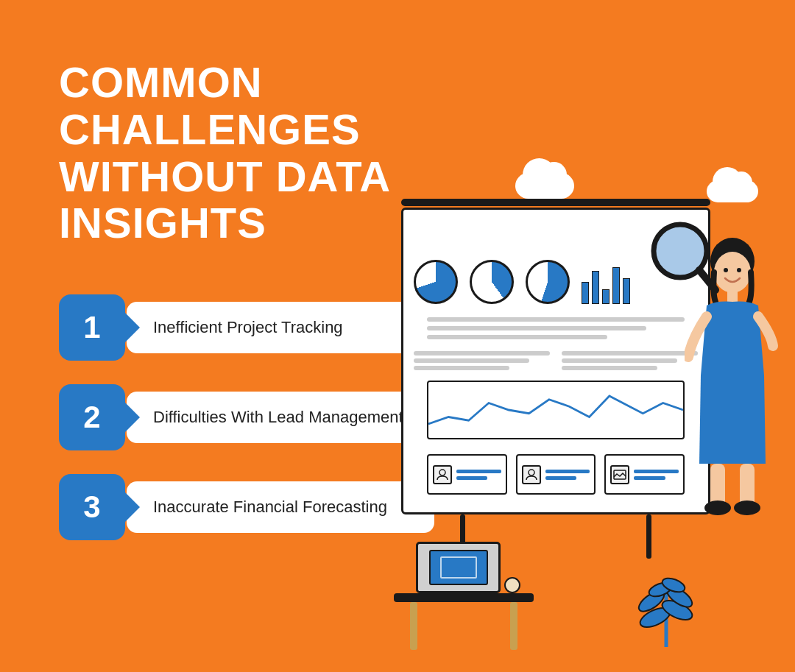 This screenshot has width=795, height=672. Describe the element at coordinates (556, 262) in the screenshot. I see `pie-charts-row` at that location.